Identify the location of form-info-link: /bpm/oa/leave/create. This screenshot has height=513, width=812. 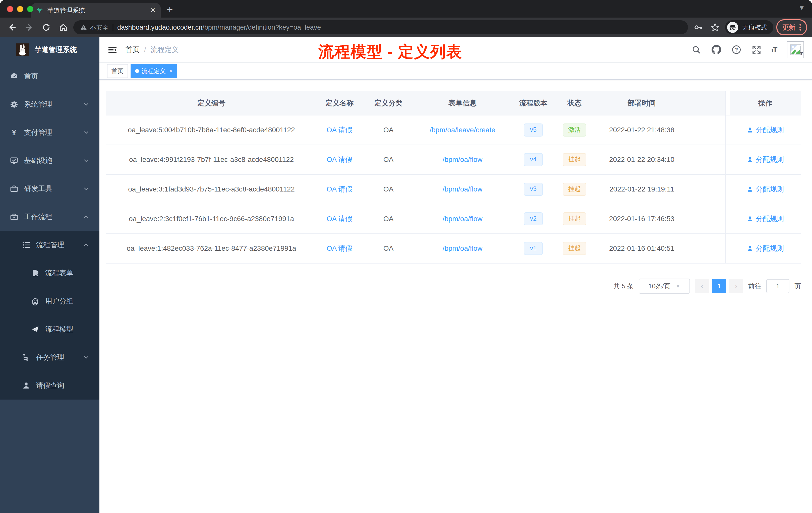
(463, 130).